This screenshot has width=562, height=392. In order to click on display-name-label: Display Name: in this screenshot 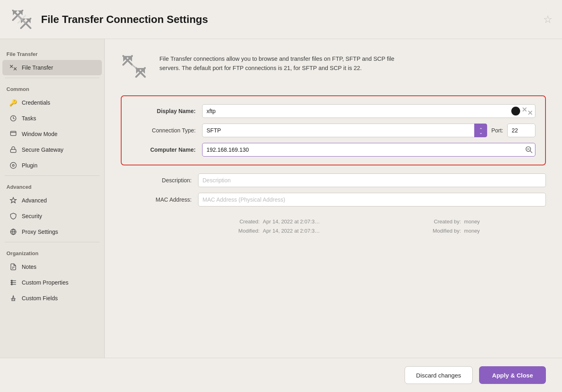, I will do `click(163, 111)`.